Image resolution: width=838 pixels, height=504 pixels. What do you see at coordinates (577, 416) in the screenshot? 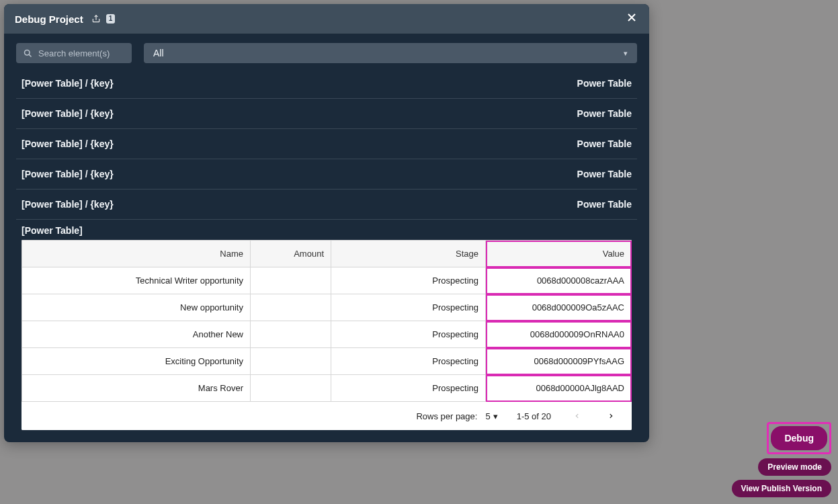
I see `prev-page-button` at bounding box center [577, 416].